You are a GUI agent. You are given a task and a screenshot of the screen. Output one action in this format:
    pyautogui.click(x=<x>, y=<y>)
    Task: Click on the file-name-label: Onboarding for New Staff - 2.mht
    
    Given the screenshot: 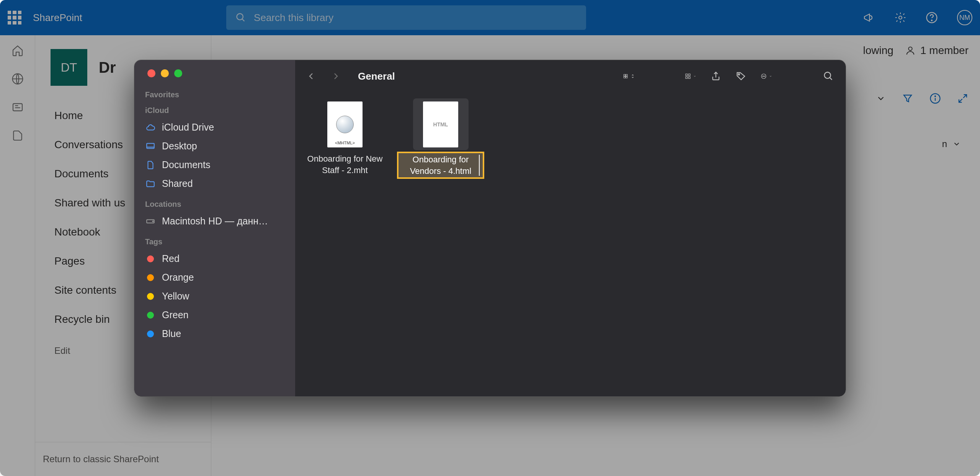 What is the action you would take?
    pyautogui.click(x=345, y=165)
    